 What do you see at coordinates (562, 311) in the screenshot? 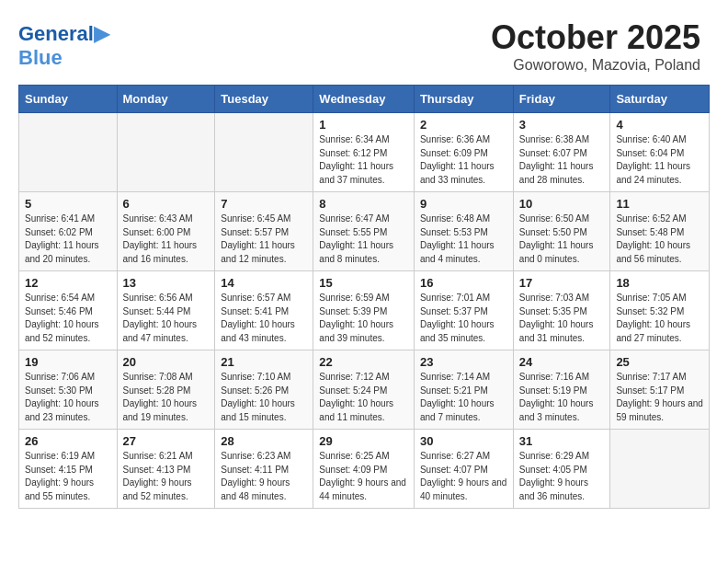
I see `calendar-cell: 17Sunrise: 7:03 AMSunset: 5:35 PMDayligh…` at bounding box center [562, 311].